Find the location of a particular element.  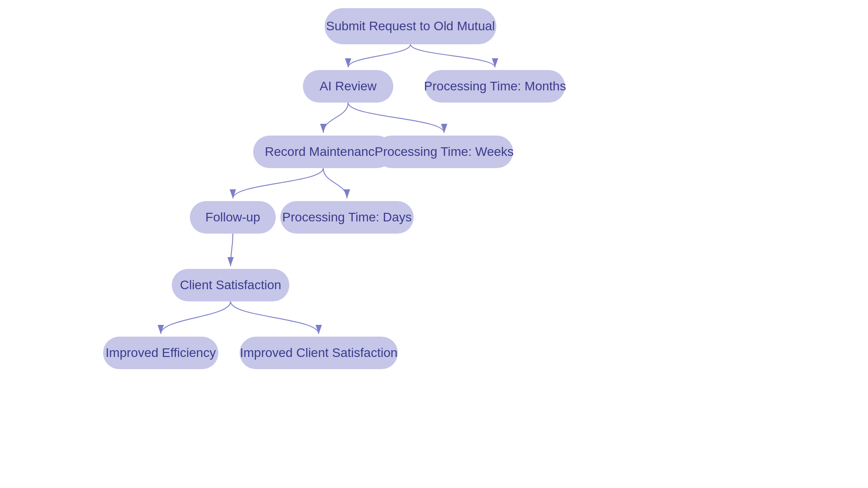

node-processing-days: Processing Time: Days is located at coordinates (347, 217).